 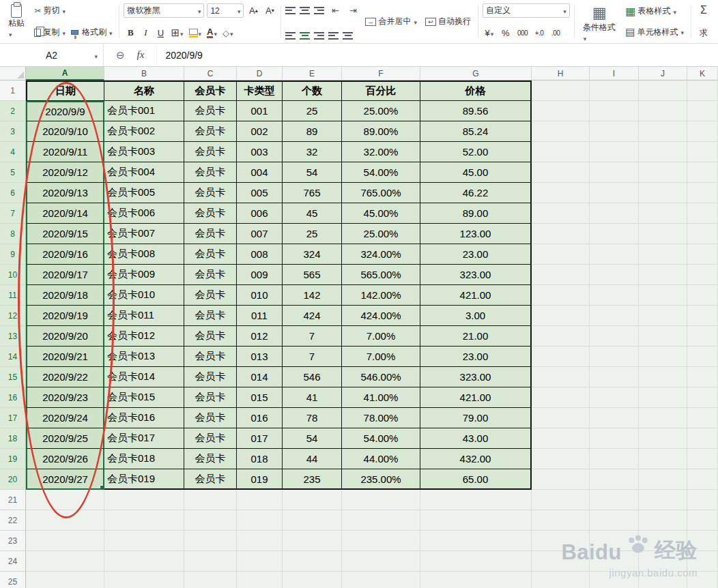 What do you see at coordinates (476, 254) in the screenshot?
I see `cell-G9: 23.00` at bounding box center [476, 254].